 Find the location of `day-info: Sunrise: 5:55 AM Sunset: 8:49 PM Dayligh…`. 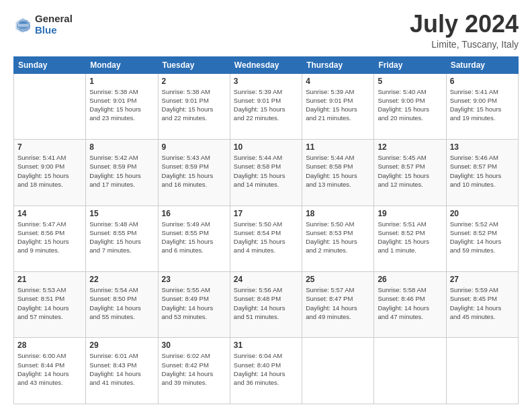

day-info: Sunrise: 5:55 AM Sunset: 8:49 PM Dayligh… is located at coordinates (194, 304).